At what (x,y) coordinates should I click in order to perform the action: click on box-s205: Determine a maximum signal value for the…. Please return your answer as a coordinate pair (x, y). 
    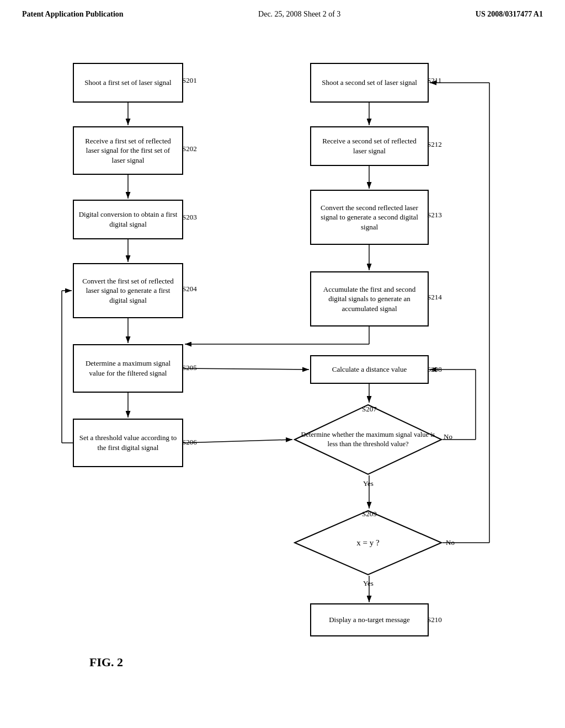
    Looking at the image, I should click on (128, 368).